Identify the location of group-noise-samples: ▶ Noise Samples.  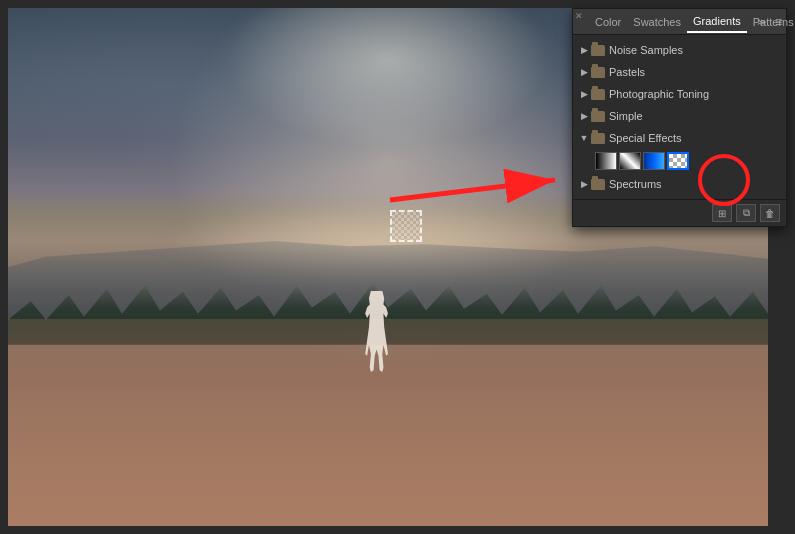
(680, 50).